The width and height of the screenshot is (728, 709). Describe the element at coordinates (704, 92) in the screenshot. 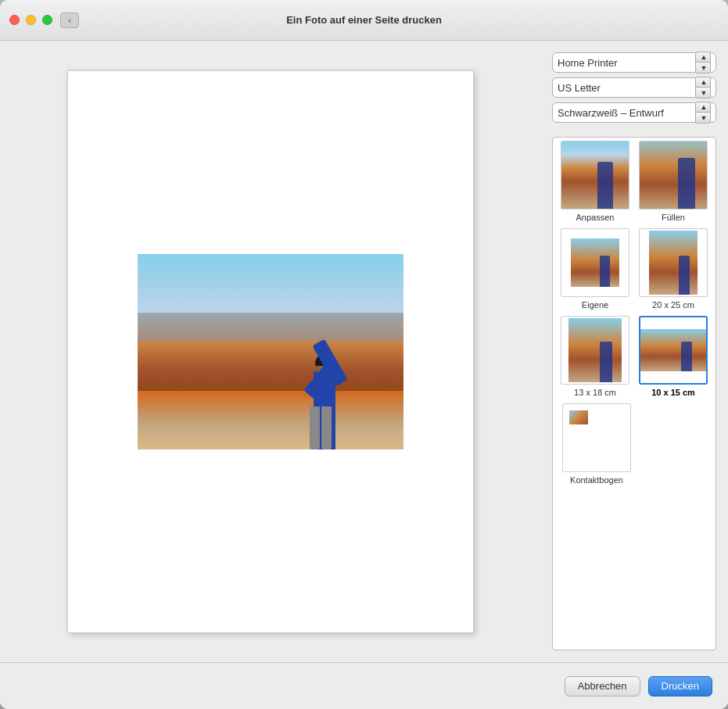

I see `paper-size-stepper-down: ▼` at that location.